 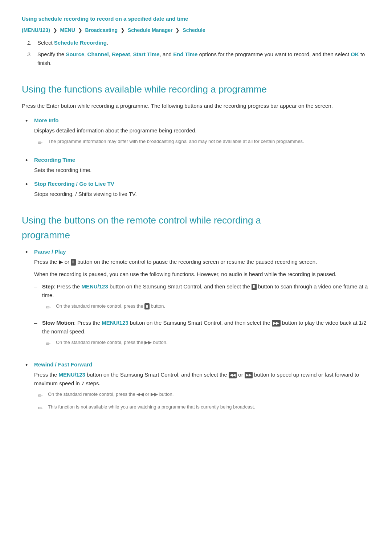 I want to click on more-info-item: • More Info Displays detailed informatio…, so click(x=198, y=134).